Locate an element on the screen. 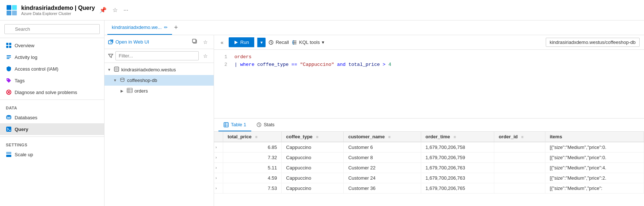 This screenshot has height=206, width=644. col-header-order-id: order_id ≡ is located at coordinates (520, 137).